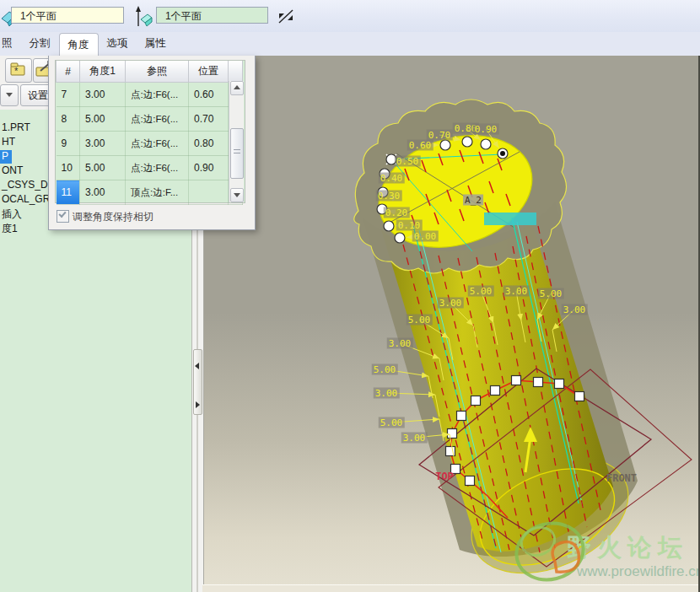 This screenshot has height=592, width=700. What do you see at coordinates (286, 17) in the screenshot?
I see `flip-direction-icon` at bounding box center [286, 17].